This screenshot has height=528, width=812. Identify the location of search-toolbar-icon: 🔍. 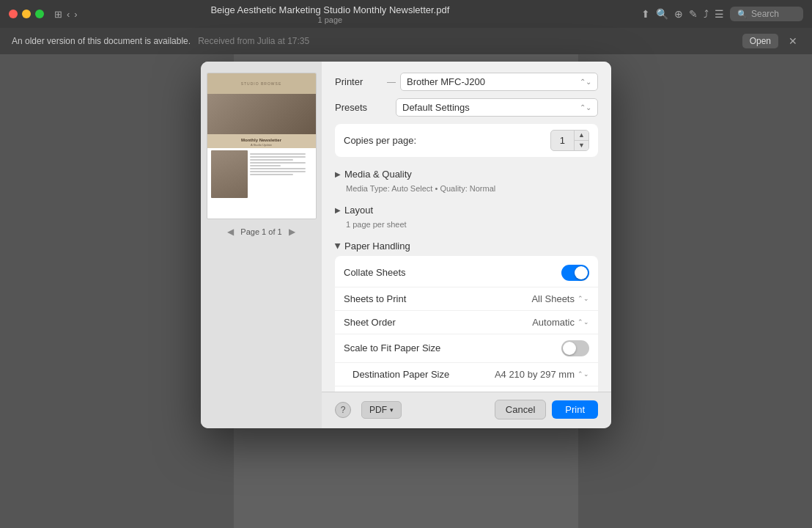
(662, 14).